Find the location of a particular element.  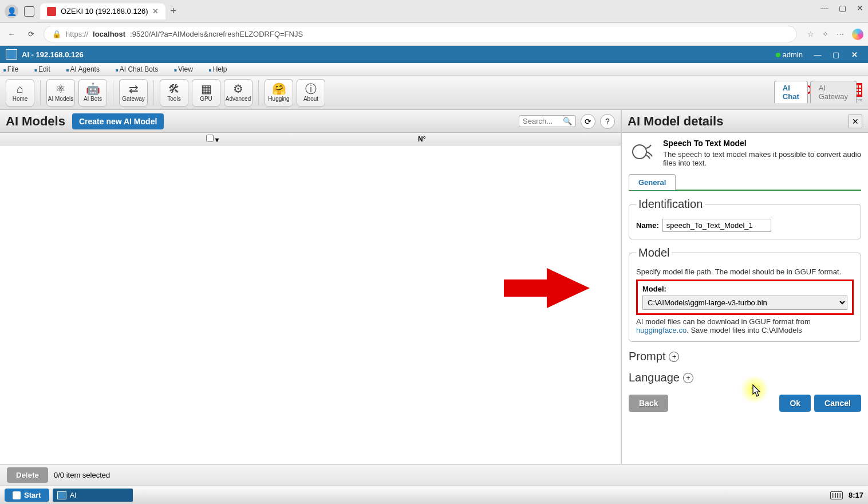

tb-ai-bots: 🤖AI Bots is located at coordinates (93, 93).